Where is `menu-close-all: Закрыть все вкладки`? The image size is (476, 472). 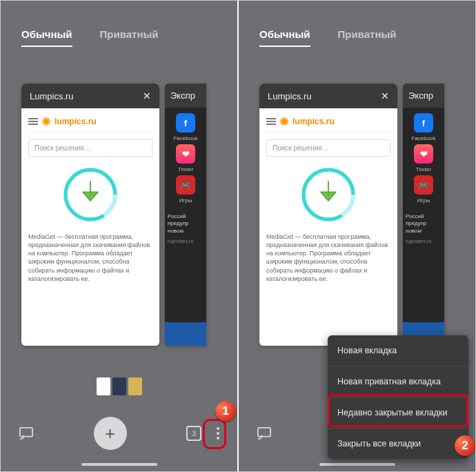
menu-close-all: Закрыть все вкладки is located at coordinates (398, 443).